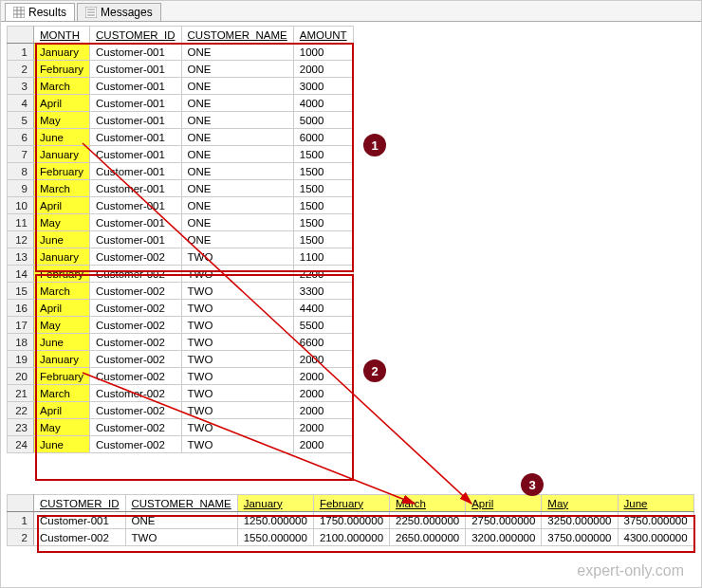 The image size is (702, 588). Describe the element at coordinates (80, 504) in the screenshot. I see `pcol-customer-id: CUSTOMER_ID` at that location.